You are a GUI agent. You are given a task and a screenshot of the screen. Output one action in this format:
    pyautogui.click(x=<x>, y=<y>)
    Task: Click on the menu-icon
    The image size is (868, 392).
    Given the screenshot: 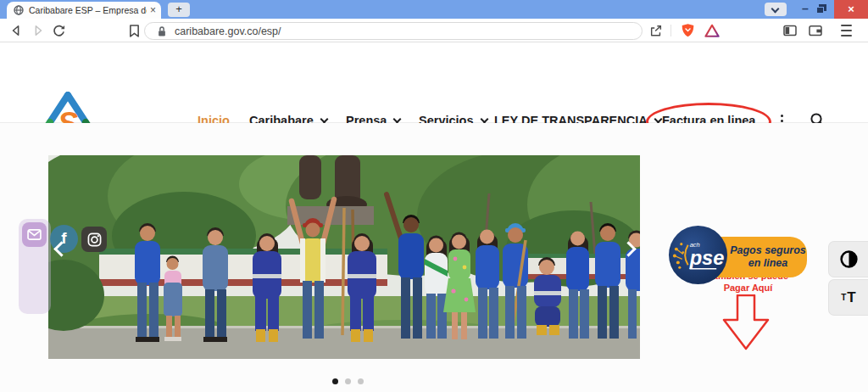 What is the action you would take?
    pyautogui.click(x=846, y=25)
    